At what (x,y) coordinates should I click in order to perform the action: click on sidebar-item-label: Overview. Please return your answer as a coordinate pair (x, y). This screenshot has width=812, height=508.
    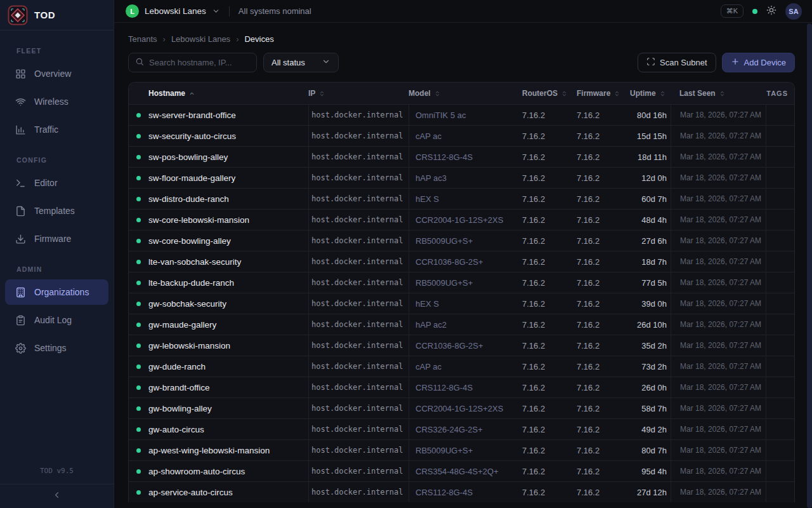
    Looking at the image, I should click on (53, 74).